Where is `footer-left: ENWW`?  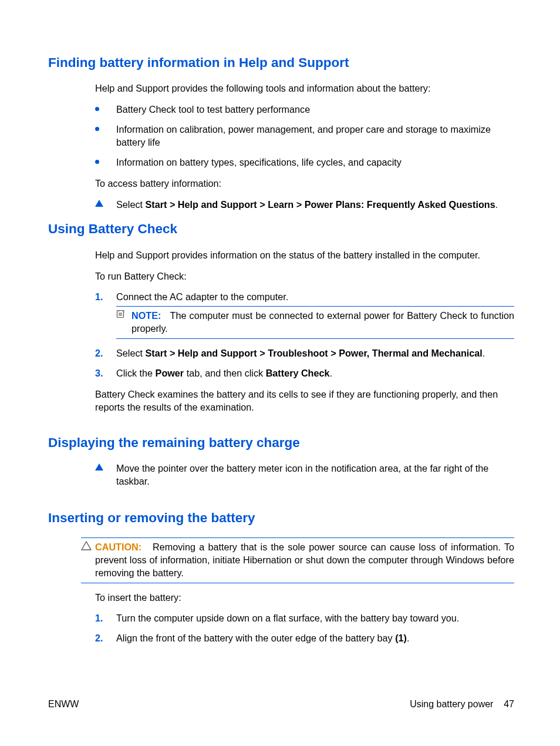 footer-left: ENWW is located at coordinates (63, 704).